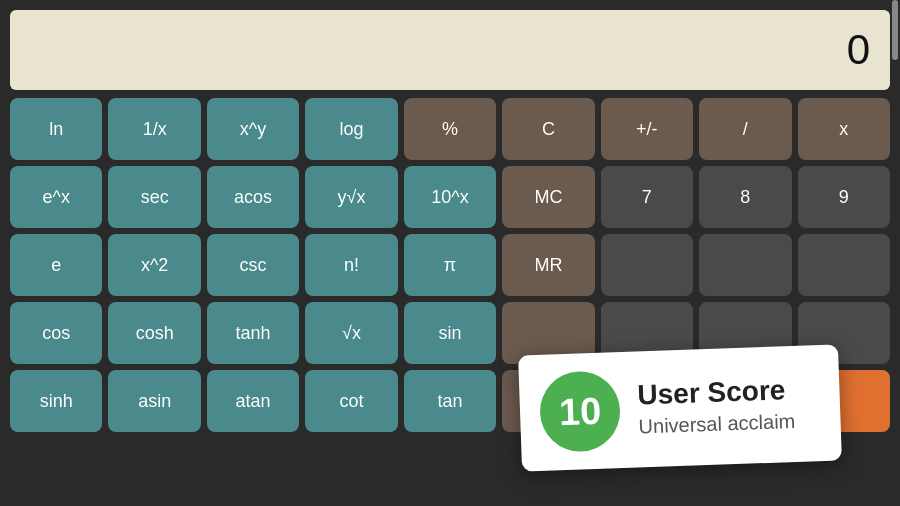 The width and height of the screenshot is (900, 506). What do you see at coordinates (253, 197) in the screenshot?
I see `calc-btn-acos-1-2: acos` at bounding box center [253, 197].